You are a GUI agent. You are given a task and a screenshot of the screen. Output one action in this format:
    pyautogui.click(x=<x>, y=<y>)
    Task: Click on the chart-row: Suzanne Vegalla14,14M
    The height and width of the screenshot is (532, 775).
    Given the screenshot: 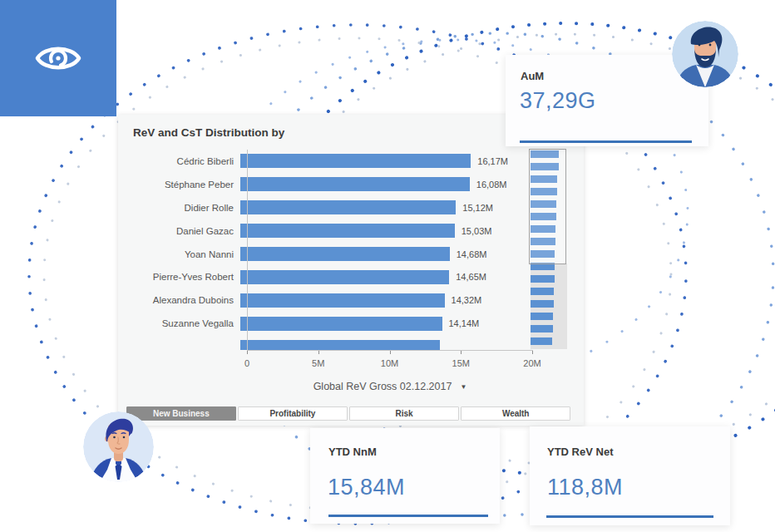 What is the action you would take?
    pyautogui.click(x=348, y=323)
    